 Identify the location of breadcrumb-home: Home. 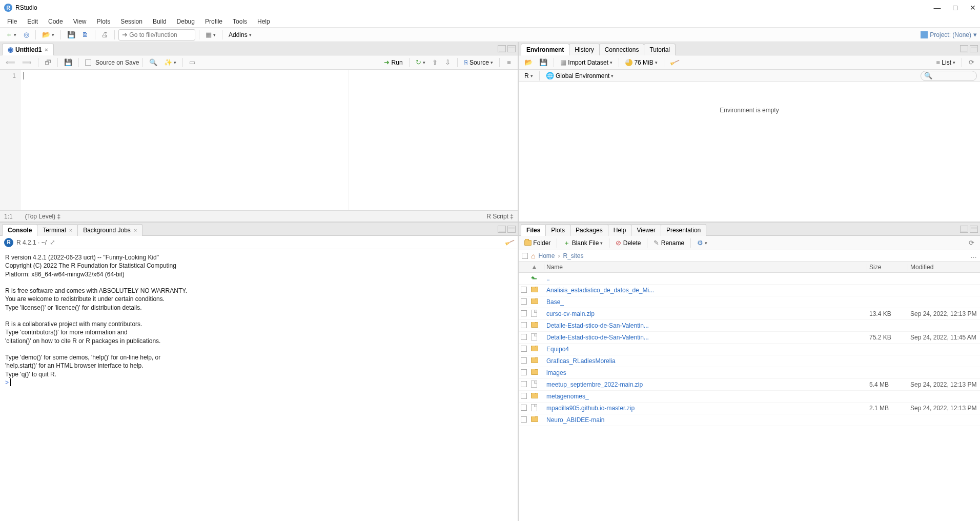
(546, 256).